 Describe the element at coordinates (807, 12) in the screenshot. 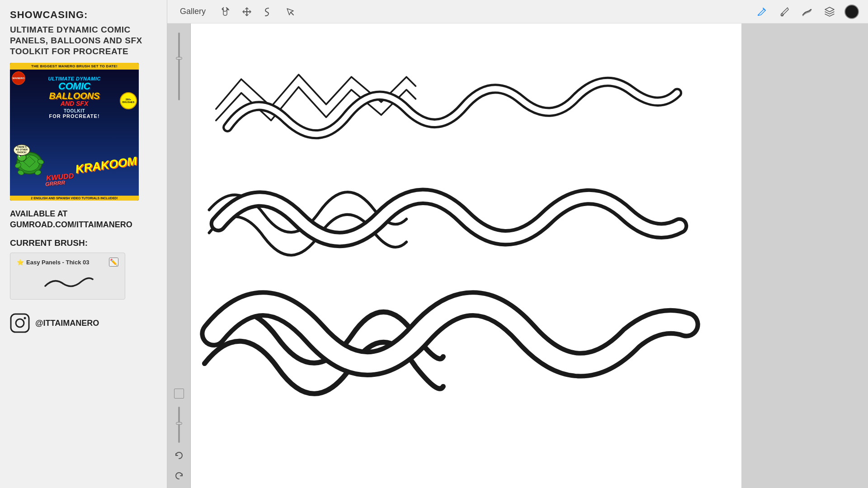

I see `smear-icon` at that location.